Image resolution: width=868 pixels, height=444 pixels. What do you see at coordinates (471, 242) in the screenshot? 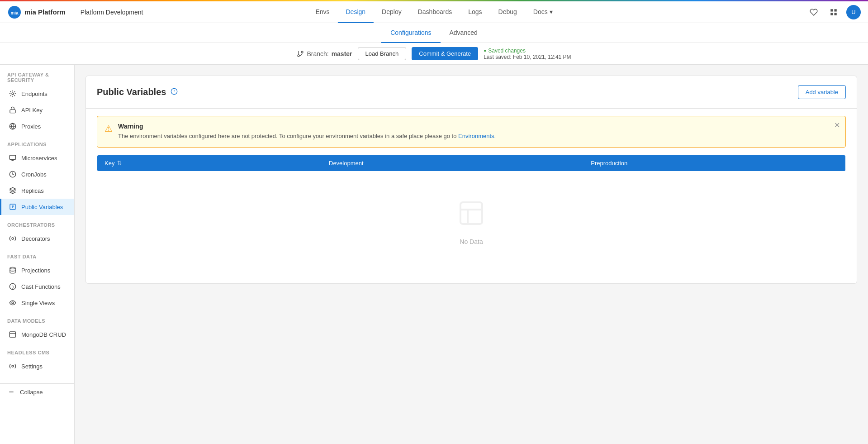
I see `no-data-text: No Data` at bounding box center [471, 242].